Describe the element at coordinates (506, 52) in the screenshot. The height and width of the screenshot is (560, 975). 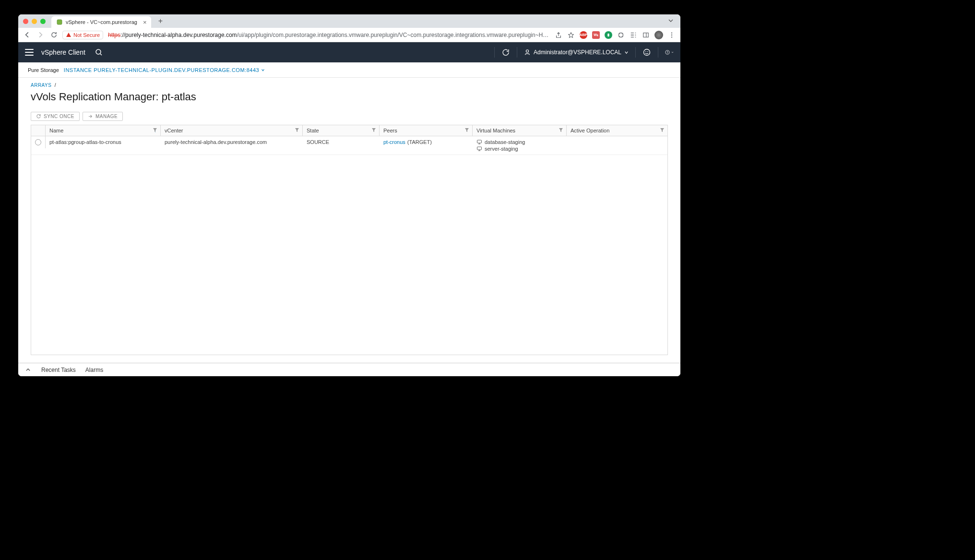
I see `refresh-icon` at that location.